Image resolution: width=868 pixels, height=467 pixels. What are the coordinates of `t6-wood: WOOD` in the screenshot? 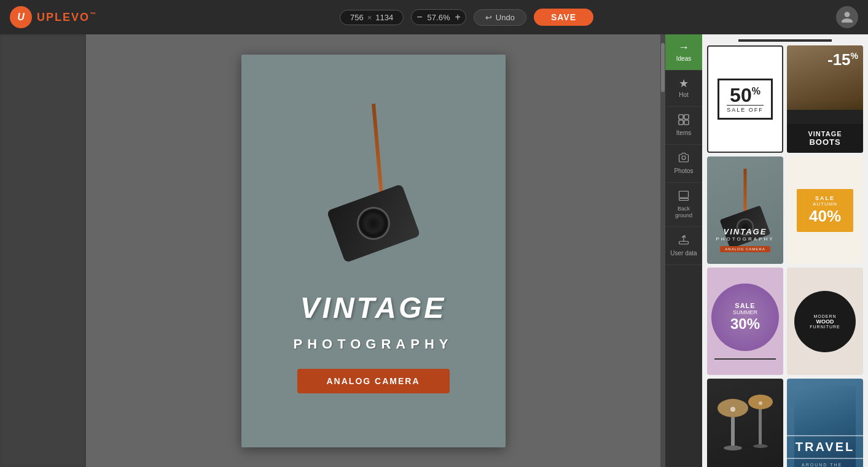 It's located at (826, 322).